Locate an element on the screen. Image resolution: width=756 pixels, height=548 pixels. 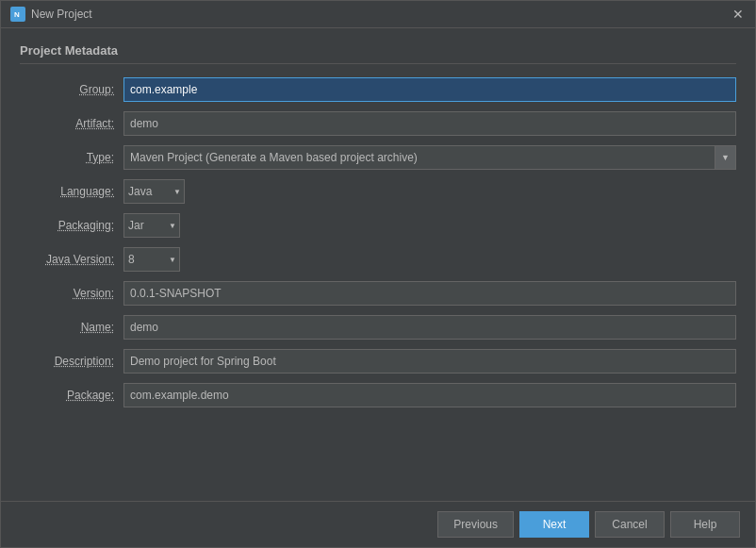
title-bar-left: N New Project is located at coordinates (51, 14).